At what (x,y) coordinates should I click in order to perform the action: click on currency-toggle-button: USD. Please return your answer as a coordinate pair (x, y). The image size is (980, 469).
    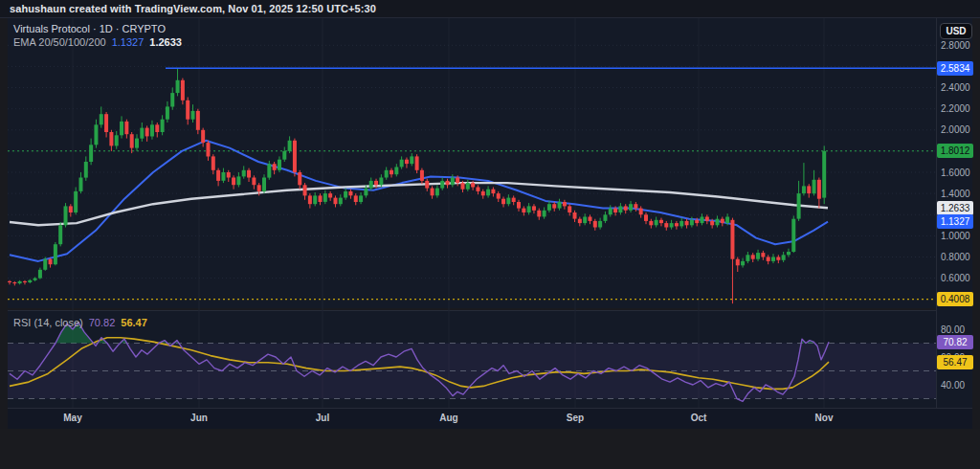
    Looking at the image, I should click on (956, 31).